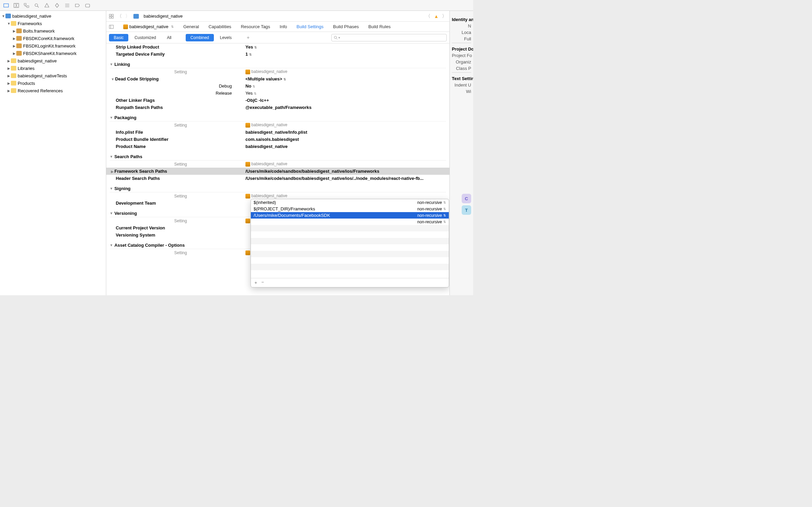  What do you see at coordinates (128, 16) in the screenshot?
I see `forward-icon: 〉` at bounding box center [128, 16].